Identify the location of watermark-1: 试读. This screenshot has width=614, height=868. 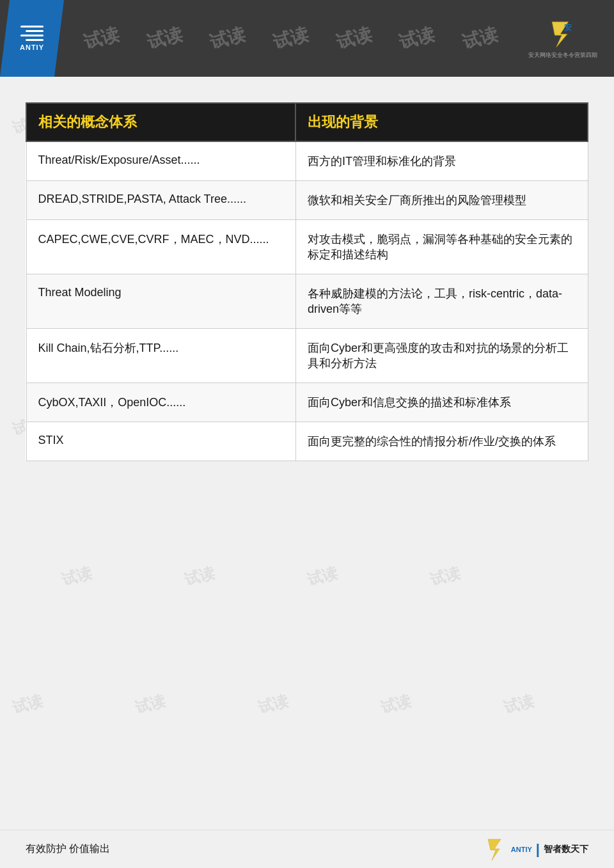
(102, 38).